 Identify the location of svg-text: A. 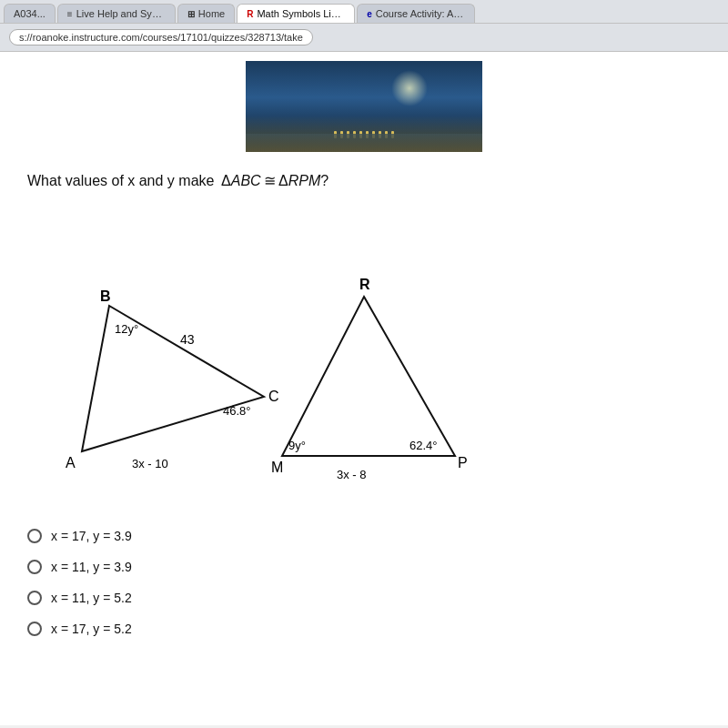
(71, 462).